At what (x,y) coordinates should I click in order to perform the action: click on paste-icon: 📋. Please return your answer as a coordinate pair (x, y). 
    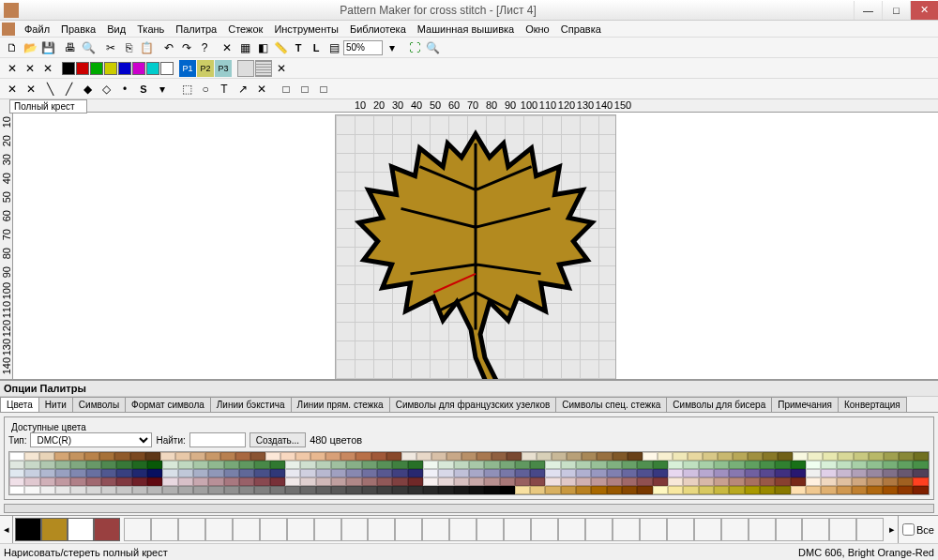
    Looking at the image, I should click on (146, 48).